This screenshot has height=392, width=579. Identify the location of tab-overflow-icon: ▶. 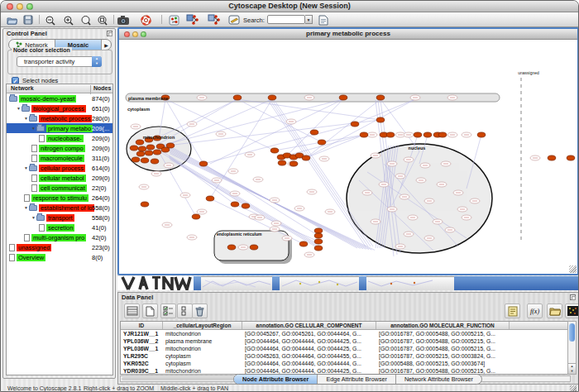
(106, 45).